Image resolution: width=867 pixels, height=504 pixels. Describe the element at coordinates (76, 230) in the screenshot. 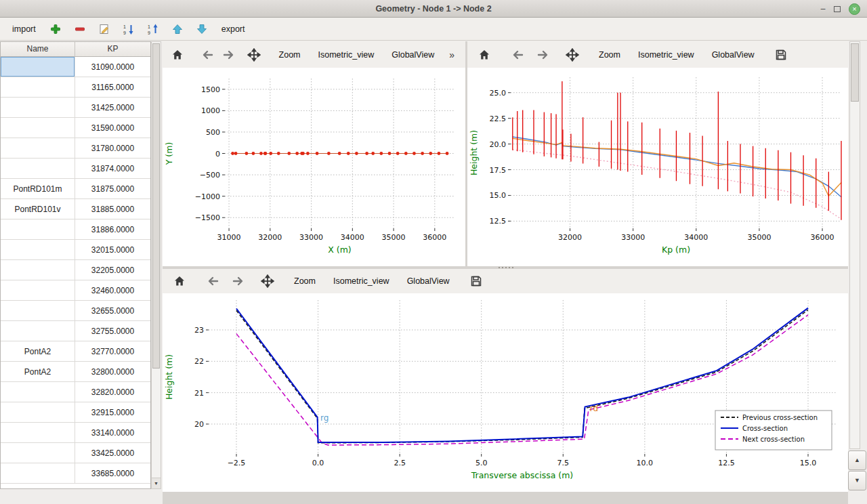

I see `table-row: 31886.0000` at that location.